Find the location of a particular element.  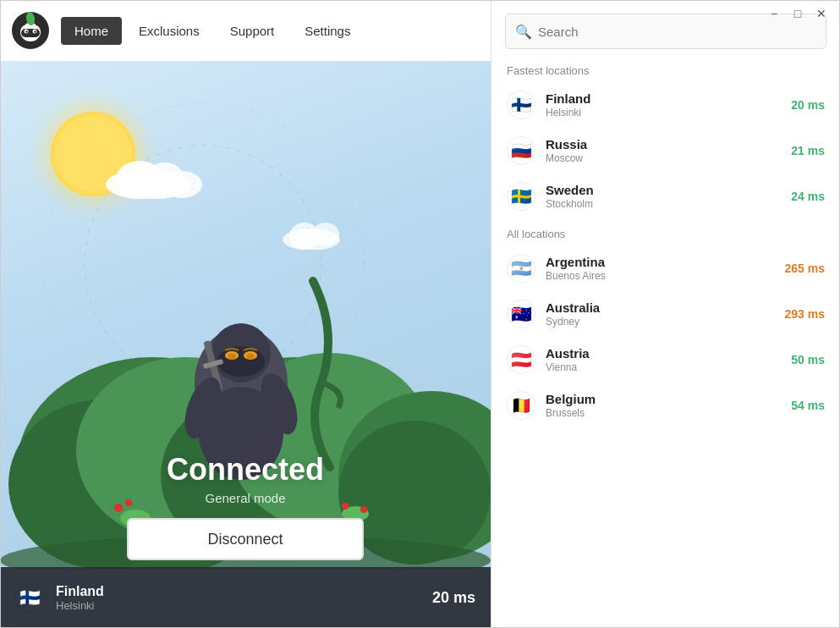

location-latency: 20 ms is located at coordinates (808, 105).